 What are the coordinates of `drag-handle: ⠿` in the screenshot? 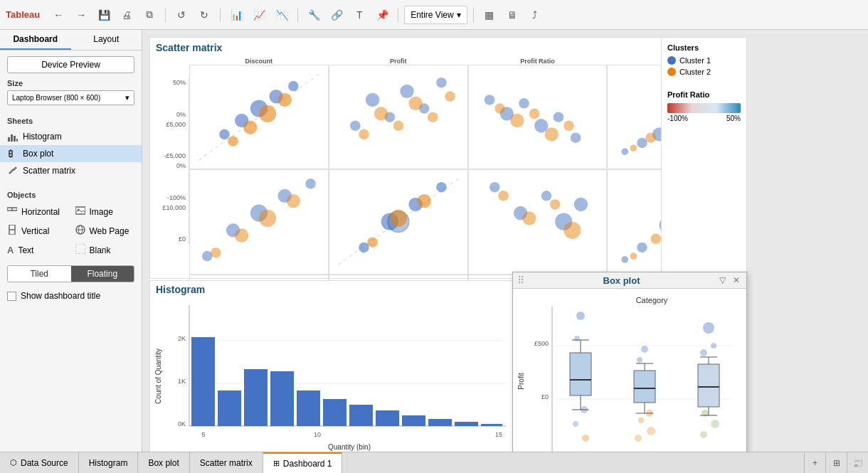 It's located at (522, 280).